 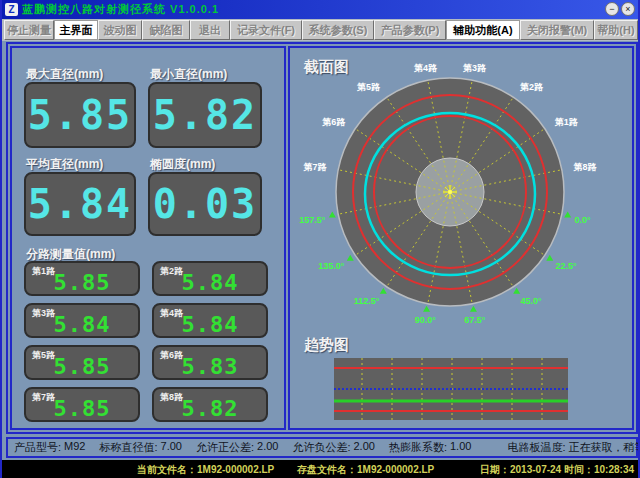 I want to click on board-temperature-item: 电路板温度: 正在获取，稍等片刻..., so click(x=574, y=448).